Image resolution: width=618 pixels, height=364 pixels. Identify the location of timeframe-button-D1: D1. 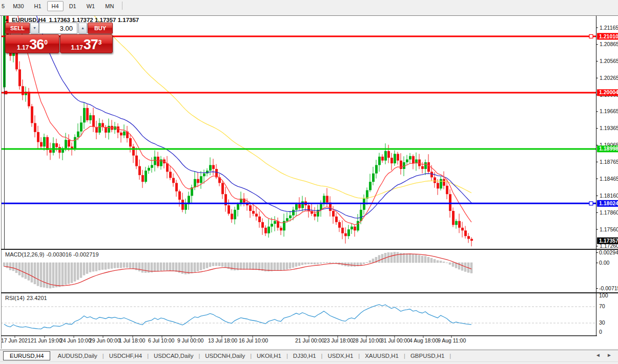
(73, 6).